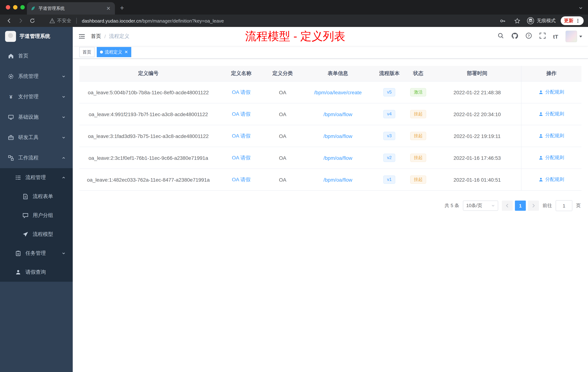 This screenshot has width=588, height=372. Describe the element at coordinates (36, 117) in the screenshot. I see `sidebar-item-infrastructure: 基础设施` at that location.